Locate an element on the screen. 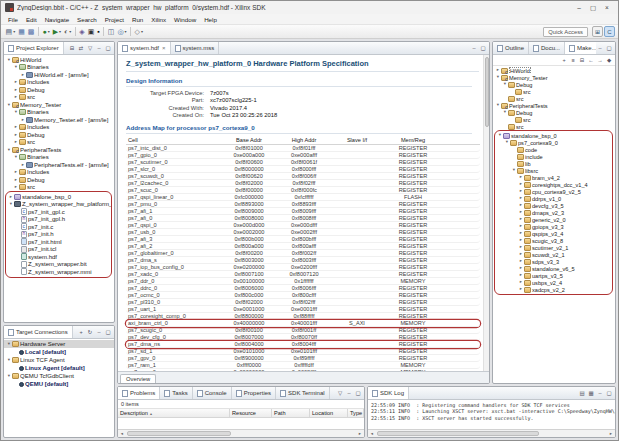 Image resolution: width=619 pixels, height=441 pixels. tree-item-include: include is located at coordinates (554, 156).